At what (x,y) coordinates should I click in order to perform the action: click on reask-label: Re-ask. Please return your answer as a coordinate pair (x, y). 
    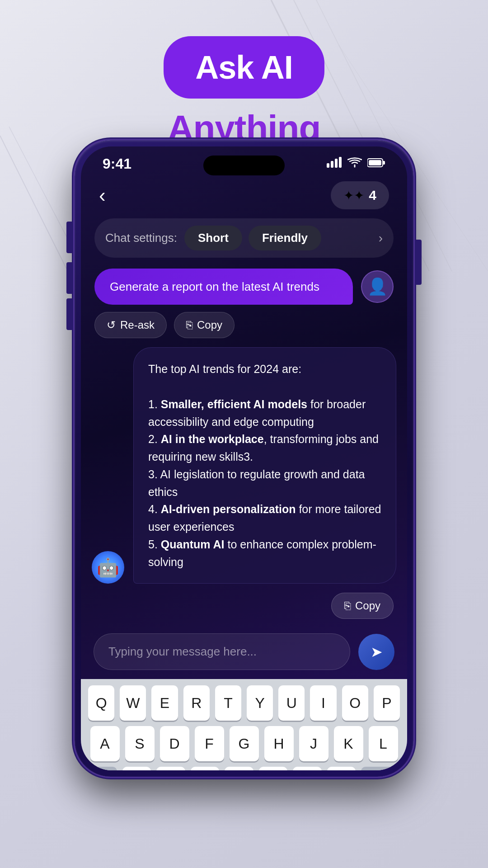
    Looking at the image, I should click on (137, 325).